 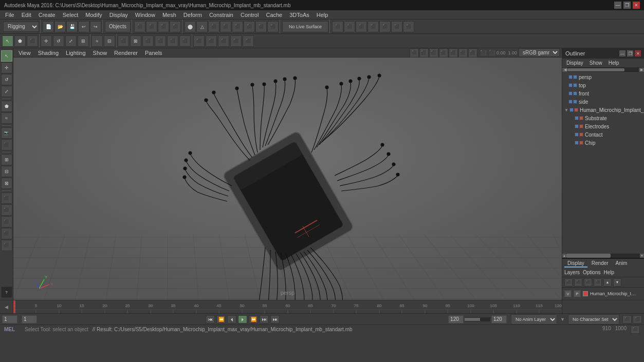 I want to click on redo-btn: ↪, so click(x=96, y=27).